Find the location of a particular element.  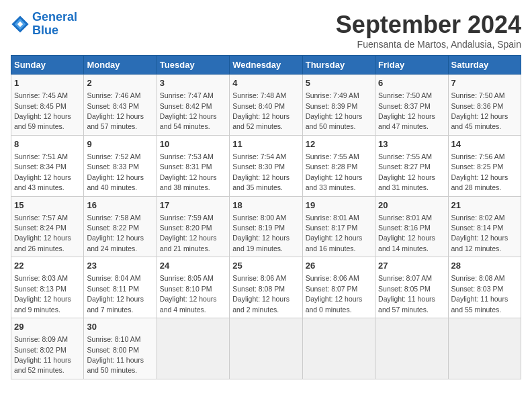

calendar-week-row: 29Sunrise: 8:09 AM Sunset: 8:02 PM Dayli… is located at coordinates (266, 349).